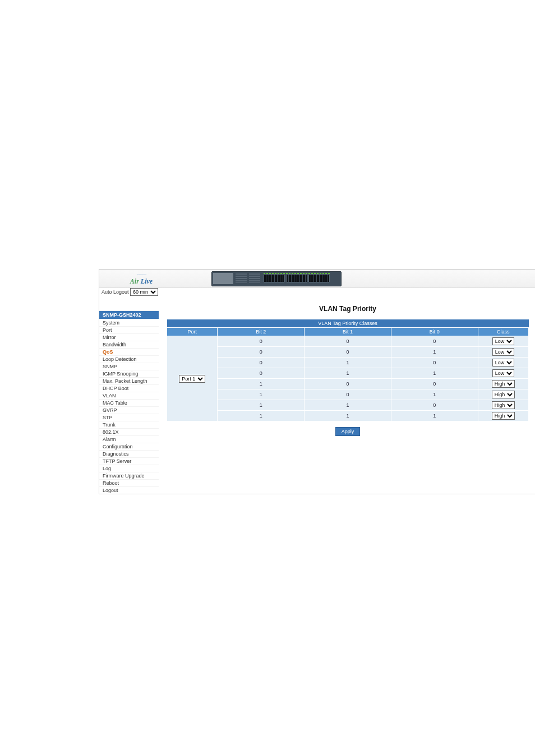 The height and width of the screenshot is (756, 535). I want to click on sidebar-item: STP, so click(129, 417).